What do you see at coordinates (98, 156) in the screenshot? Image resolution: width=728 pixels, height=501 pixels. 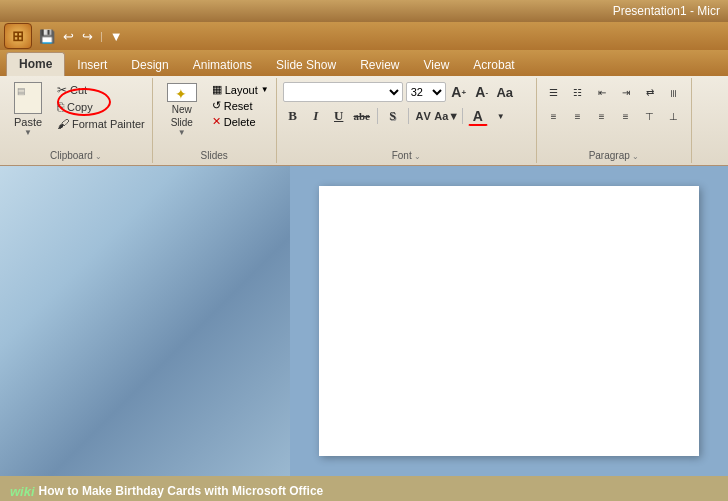 I see `clipboard-expand-icon: ⌄` at bounding box center [98, 156].